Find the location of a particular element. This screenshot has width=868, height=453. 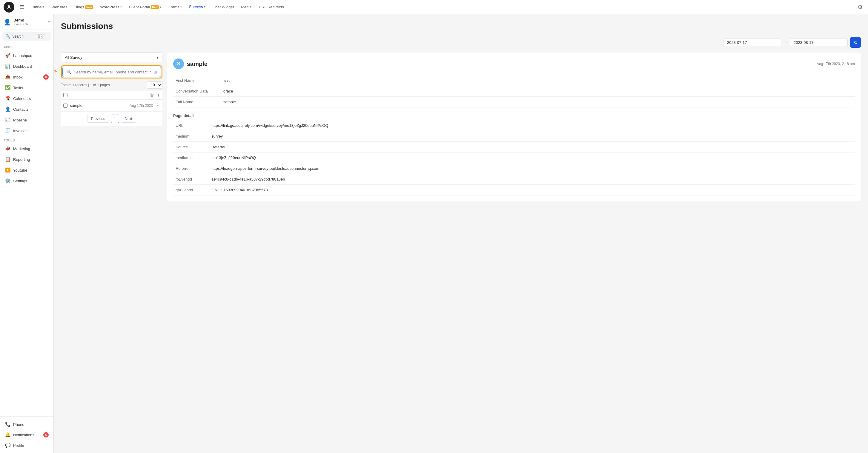

user-avatar-icon: 👤 is located at coordinates (7, 22).